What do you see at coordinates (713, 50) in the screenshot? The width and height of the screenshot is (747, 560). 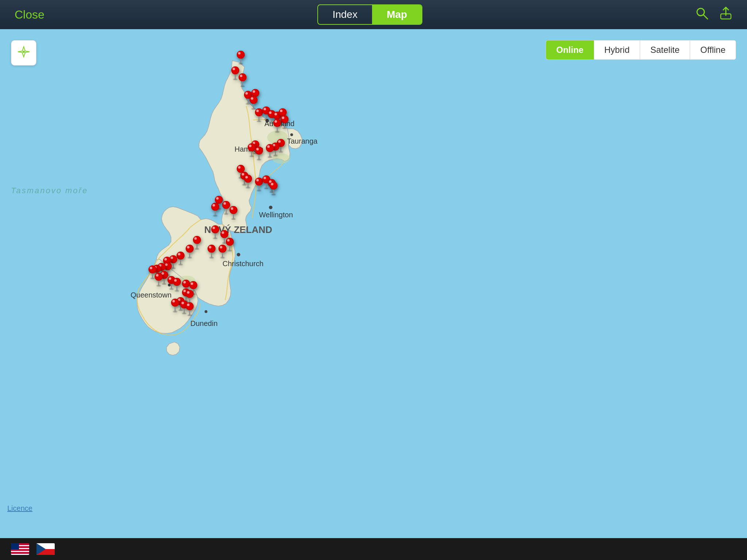 I see `layer-offline-button: Offline` at bounding box center [713, 50].